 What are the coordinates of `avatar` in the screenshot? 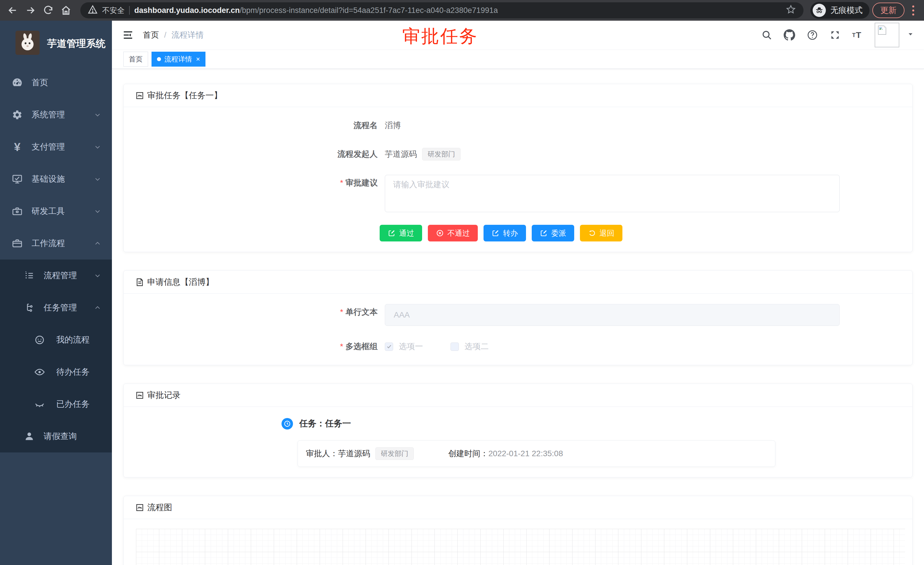 It's located at (887, 35).